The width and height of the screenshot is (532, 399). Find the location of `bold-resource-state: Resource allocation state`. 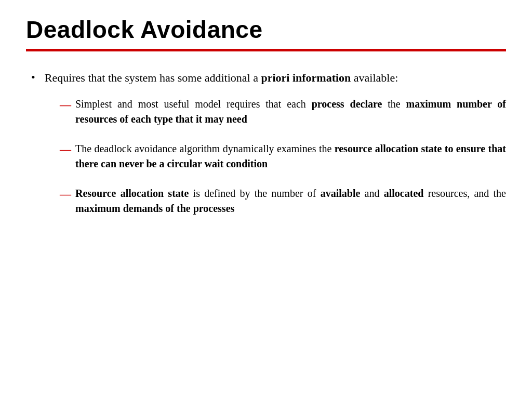

bold-resource-state: Resource allocation state is located at coordinates (132, 193).